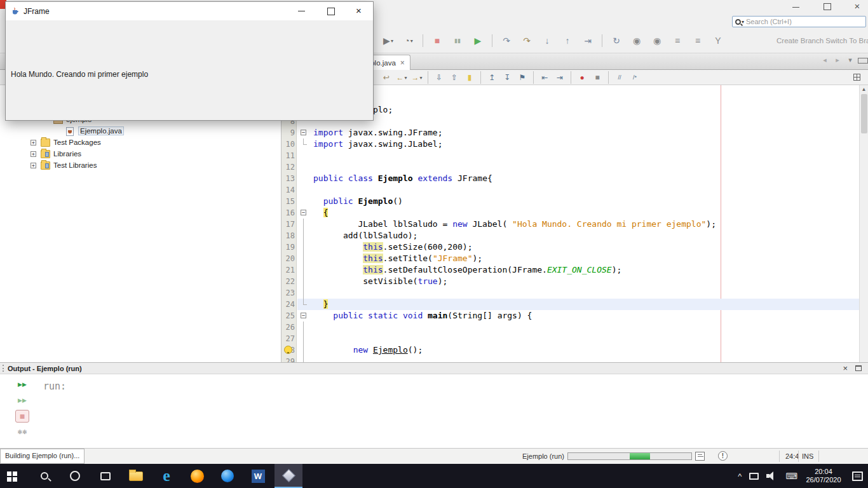  Describe the element at coordinates (358, 11) in the screenshot. I see `jframe-close-icon: ×` at that location.